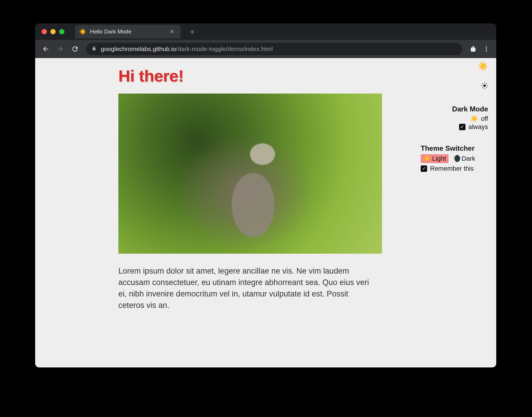  What do you see at coordinates (486, 49) in the screenshot?
I see `browser-menu-button` at bounding box center [486, 49].